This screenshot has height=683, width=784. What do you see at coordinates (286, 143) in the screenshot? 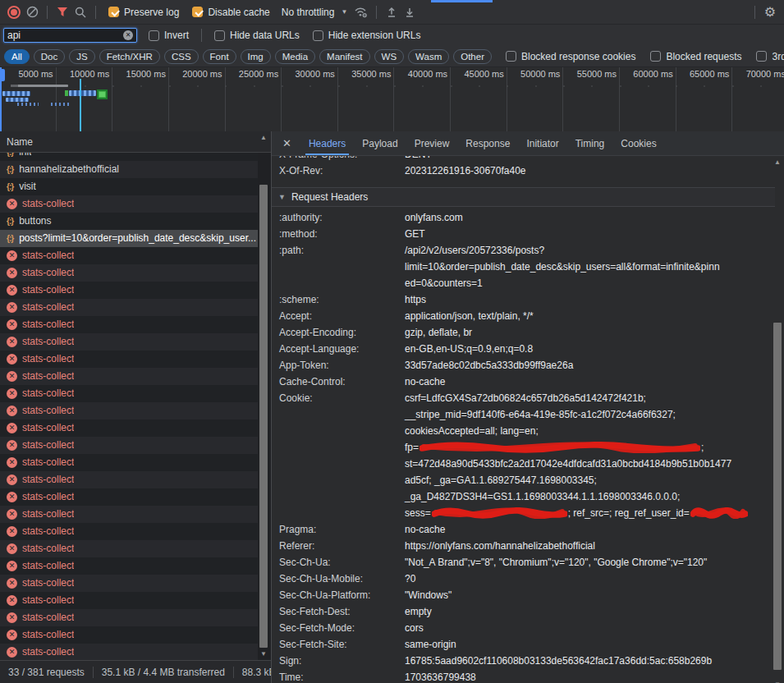
I see `close-icon: ✕` at bounding box center [286, 143].